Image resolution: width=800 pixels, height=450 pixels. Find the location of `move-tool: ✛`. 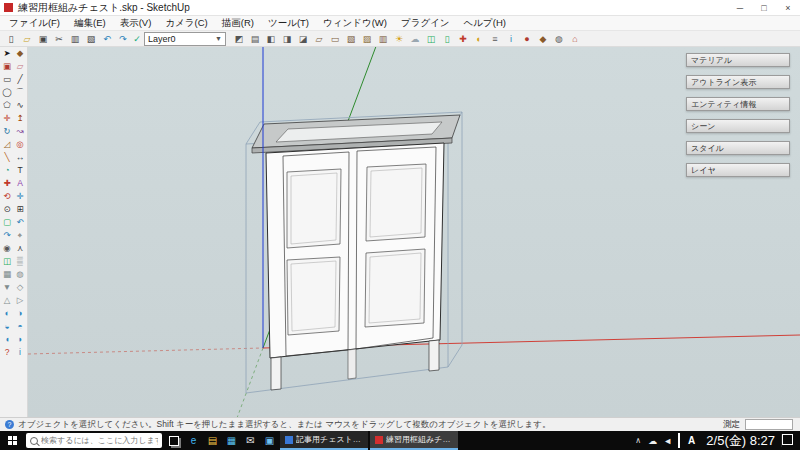

move-tool: ✛ is located at coordinates (8, 118).